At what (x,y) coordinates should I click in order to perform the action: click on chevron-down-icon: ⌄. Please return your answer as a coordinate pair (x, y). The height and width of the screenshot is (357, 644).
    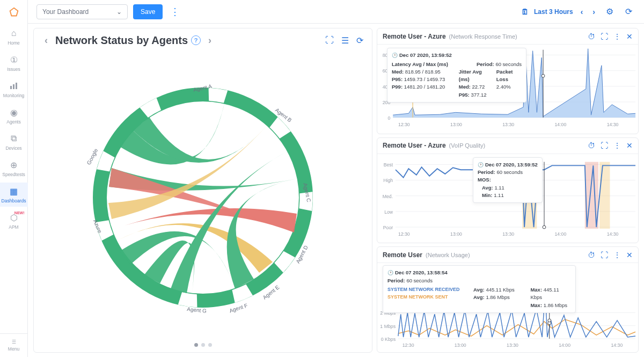
    Looking at the image, I should click on (119, 12).